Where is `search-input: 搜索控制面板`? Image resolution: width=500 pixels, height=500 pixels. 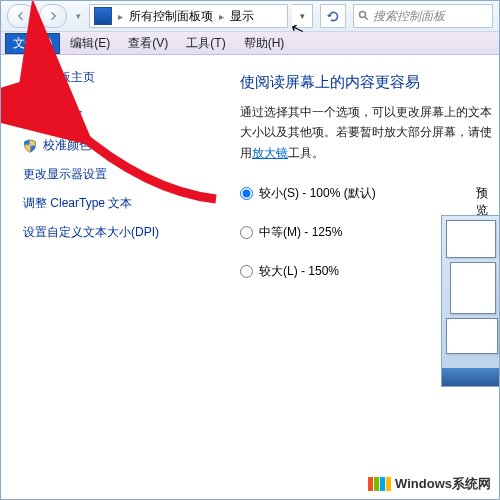
search-input: 搜索控制面板 is located at coordinates (423, 16).